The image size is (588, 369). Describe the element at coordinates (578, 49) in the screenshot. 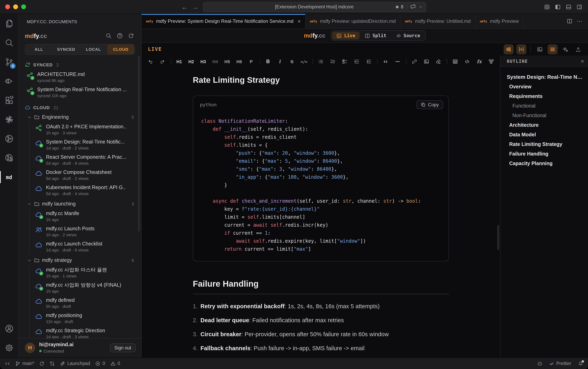

I see `export-button` at that location.